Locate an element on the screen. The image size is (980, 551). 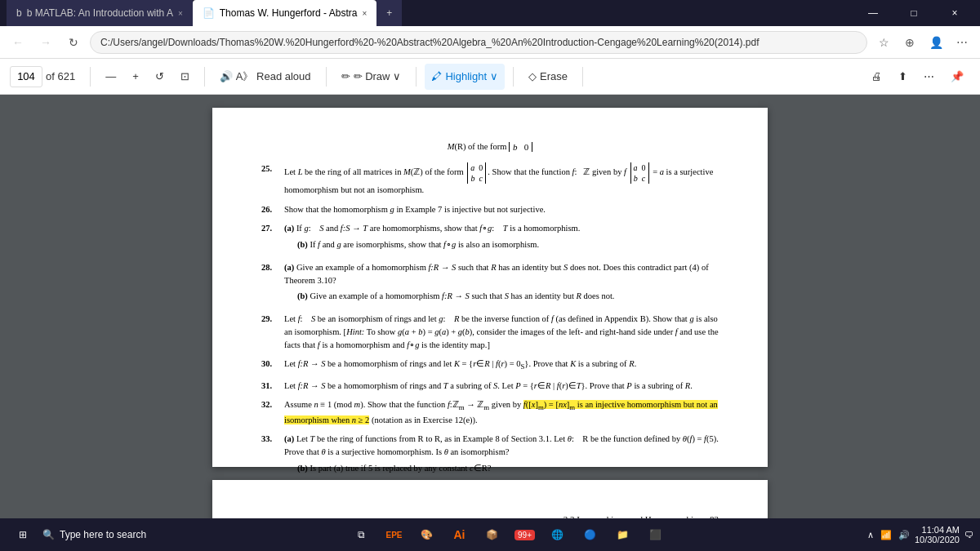
sep1 is located at coordinates (90, 77).